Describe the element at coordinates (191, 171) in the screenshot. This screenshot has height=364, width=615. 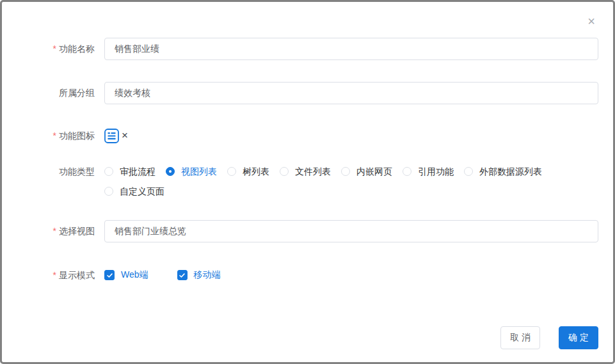
I see `radio-view-list: 视图列表` at that location.